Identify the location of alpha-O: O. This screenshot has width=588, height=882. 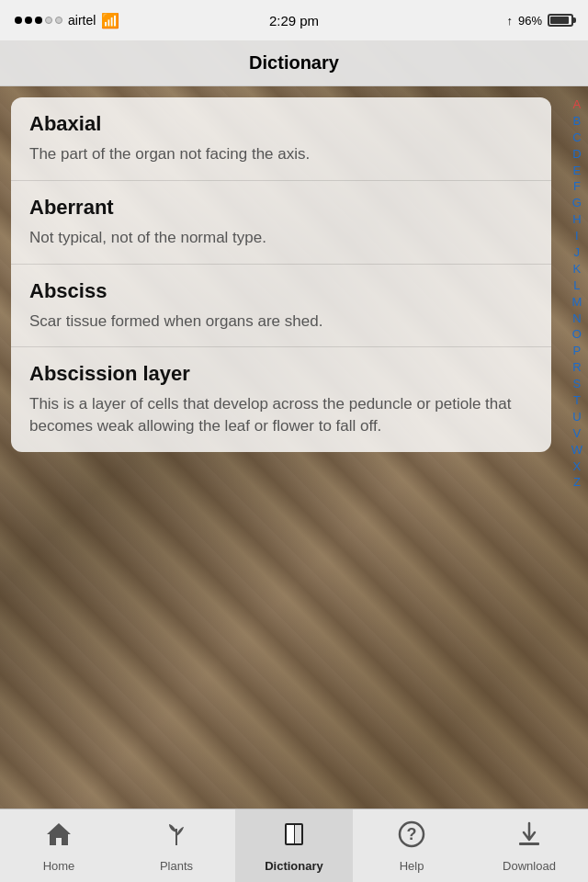
(577, 334).